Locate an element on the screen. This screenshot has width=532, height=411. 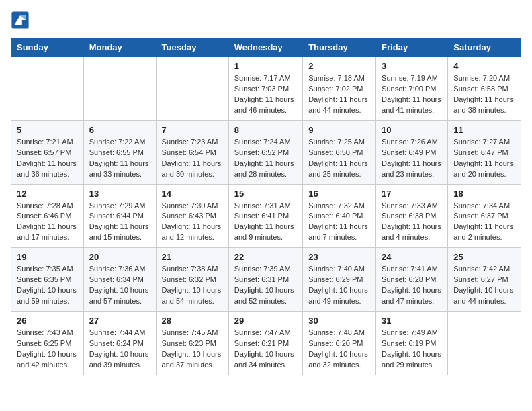
day-info: Sunrise: 7:29 AM Sunset: 6:44 PM Dayligh… is located at coordinates (120, 222).